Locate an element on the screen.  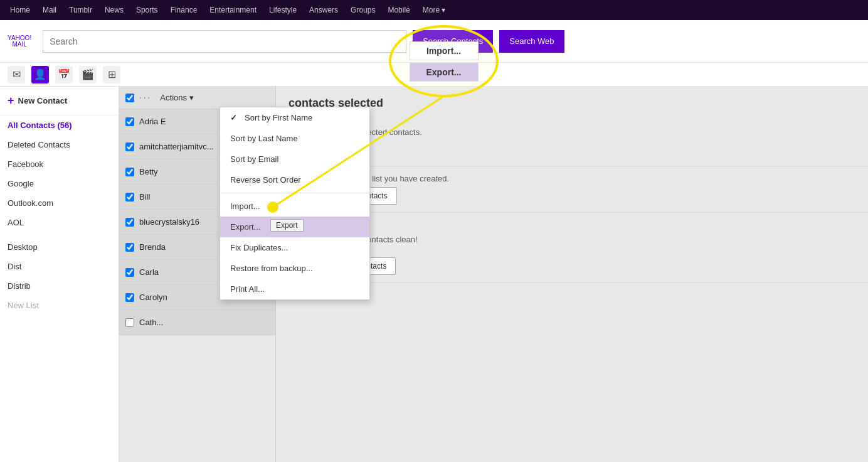
new-contact-label: New Contact is located at coordinates (43, 100).